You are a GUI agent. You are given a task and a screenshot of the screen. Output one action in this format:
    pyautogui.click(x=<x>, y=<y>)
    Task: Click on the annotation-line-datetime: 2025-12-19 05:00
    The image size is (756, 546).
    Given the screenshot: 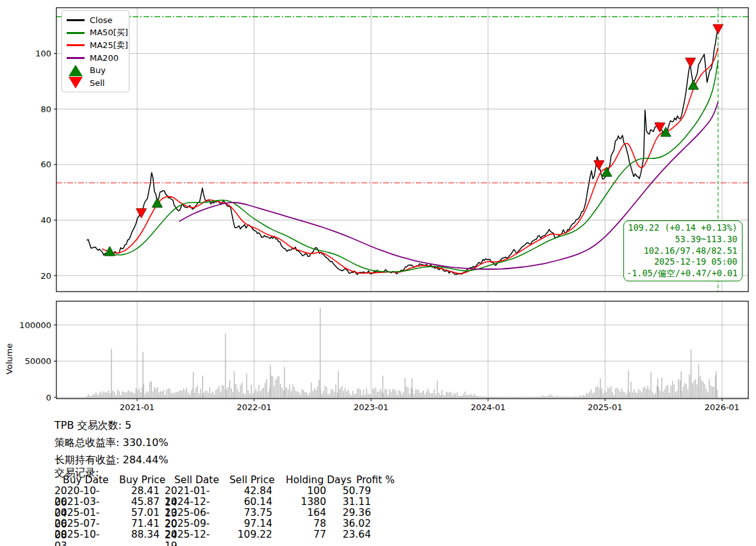 What is the action you would take?
    pyautogui.click(x=682, y=262)
    